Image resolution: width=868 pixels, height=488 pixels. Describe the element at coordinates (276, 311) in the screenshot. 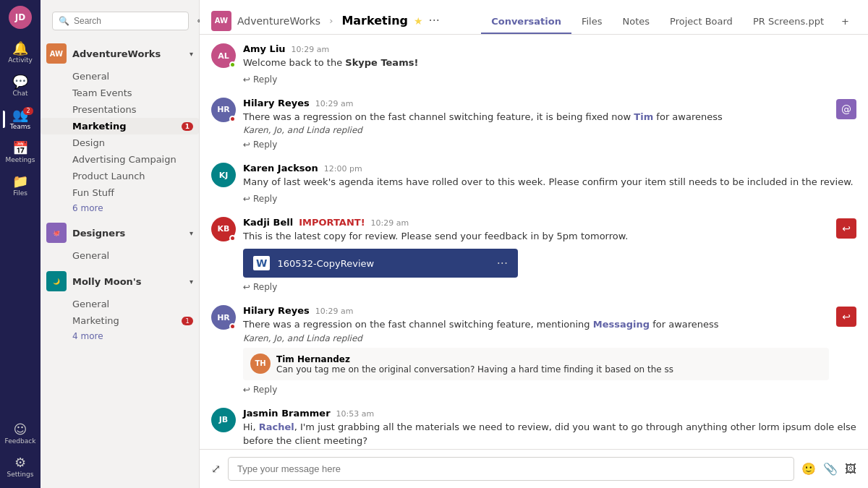

I see `message-author: Hilary Reyes` at that location.